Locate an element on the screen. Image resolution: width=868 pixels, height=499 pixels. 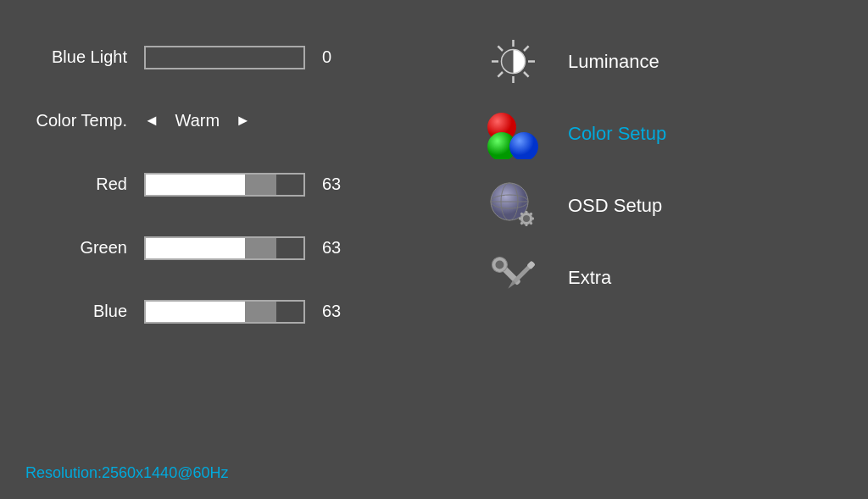
menu-item-luminance: Luminance is located at coordinates (659, 61).